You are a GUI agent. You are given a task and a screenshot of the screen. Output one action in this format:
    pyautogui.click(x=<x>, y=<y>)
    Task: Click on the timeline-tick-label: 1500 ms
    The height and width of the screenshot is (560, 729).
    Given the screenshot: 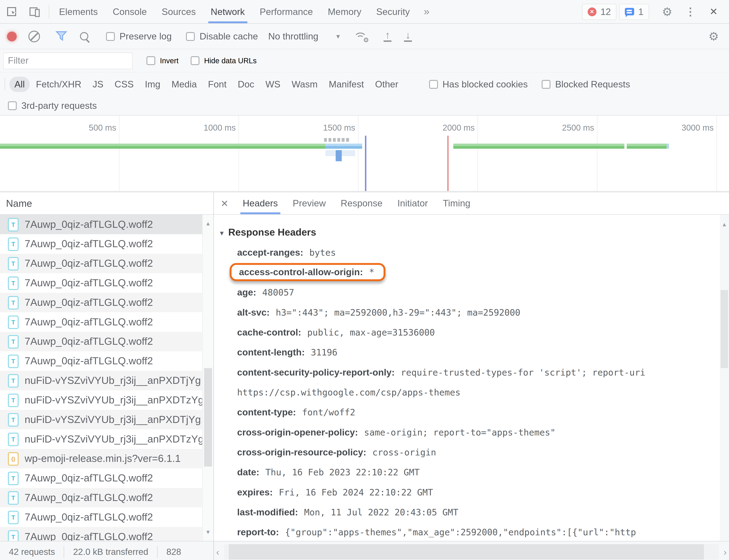 What is the action you would take?
    pyautogui.click(x=339, y=128)
    